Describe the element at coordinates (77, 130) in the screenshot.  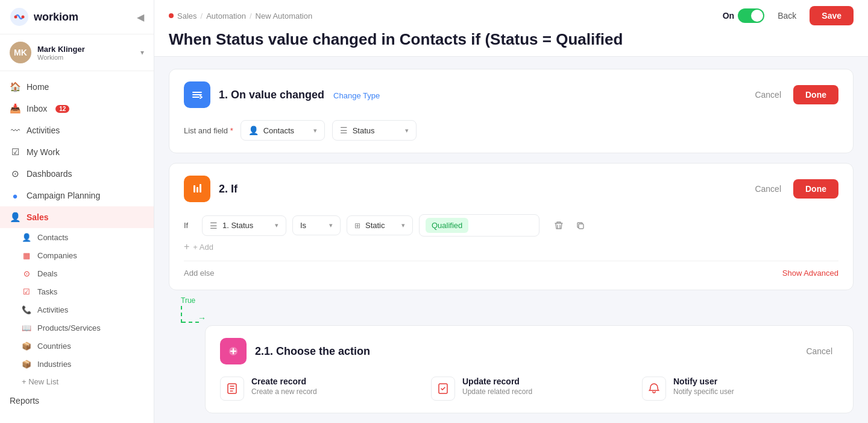
I see `sidebar-item-activities: 〰 Activities` at that location.